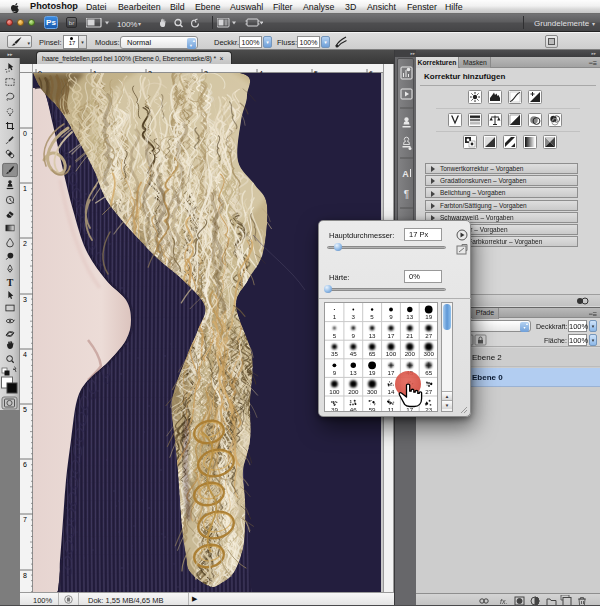 The height and width of the screenshot is (606, 600). Describe the element at coordinates (25, 520) in the screenshot. I see `svg-text: 7` at that location.